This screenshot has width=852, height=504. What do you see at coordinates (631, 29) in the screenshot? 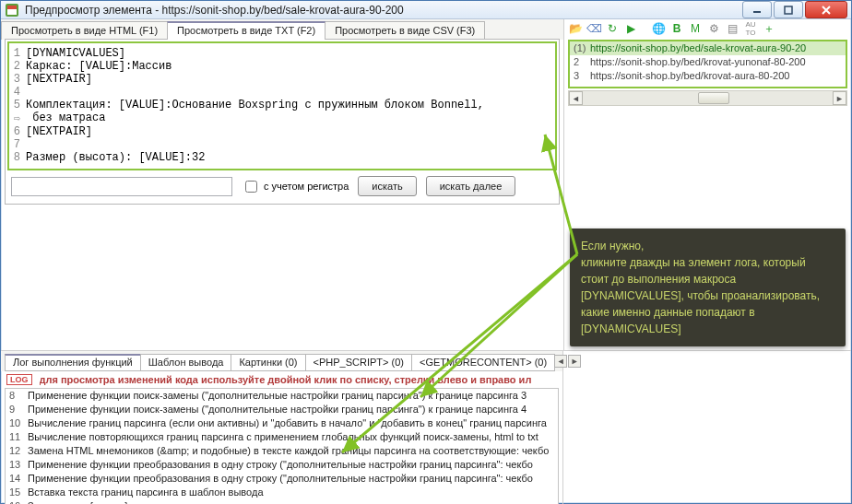
I see `run-icon: ▶` at bounding box center [631, 29].